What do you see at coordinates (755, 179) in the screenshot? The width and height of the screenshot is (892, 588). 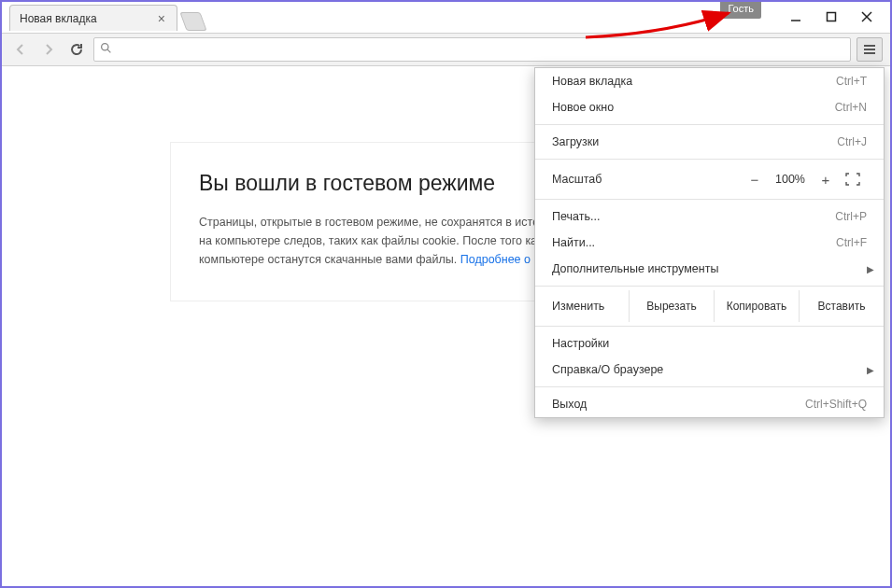 I see `zoom-out-button: −` at bounding box center [755, 179].